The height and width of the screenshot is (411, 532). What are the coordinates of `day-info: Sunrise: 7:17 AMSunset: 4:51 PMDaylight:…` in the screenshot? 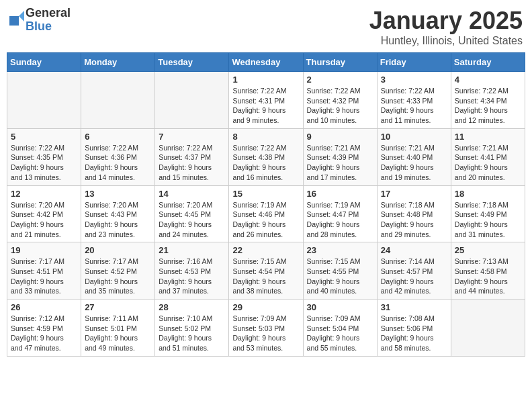 It's located at (44, 277).